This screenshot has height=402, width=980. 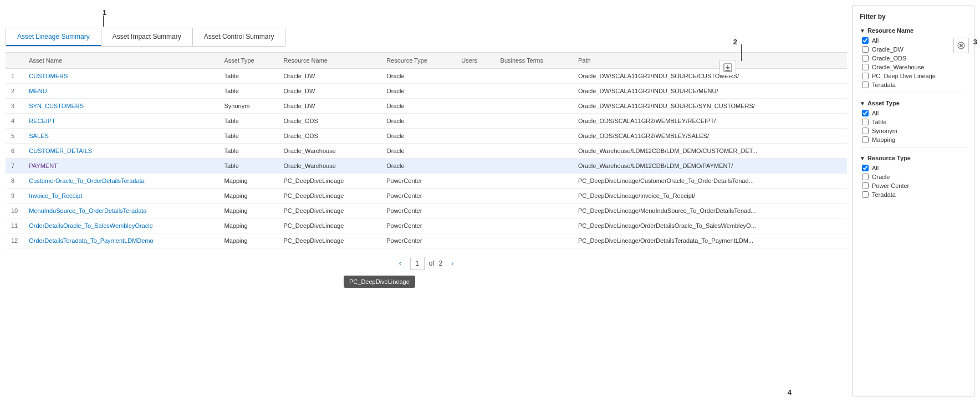 What do you see at coordinates (710, 61) in the screenshot?
I see `col-path: Path` at bounding box center [710, 61].